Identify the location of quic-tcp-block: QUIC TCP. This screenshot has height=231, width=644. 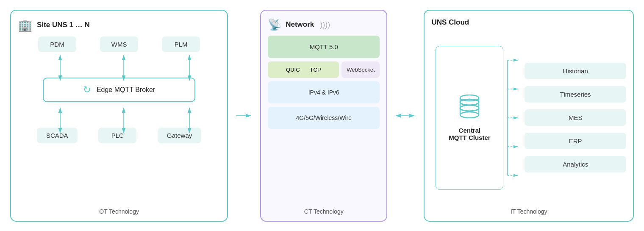
(303, 70).